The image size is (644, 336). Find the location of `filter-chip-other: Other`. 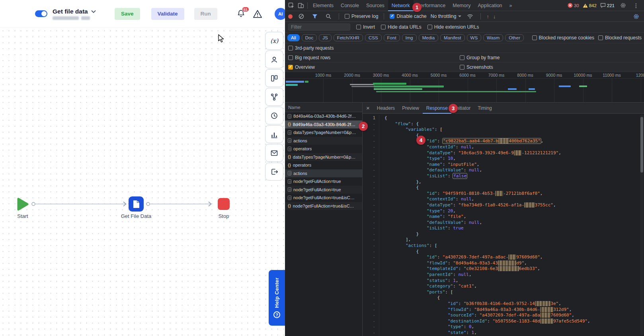

filter-chip-other: Other is located at coordinates (514, 38).